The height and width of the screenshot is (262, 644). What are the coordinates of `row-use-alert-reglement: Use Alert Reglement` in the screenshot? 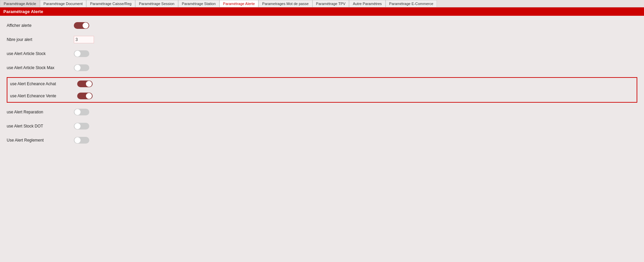 It's located at (322, 140).